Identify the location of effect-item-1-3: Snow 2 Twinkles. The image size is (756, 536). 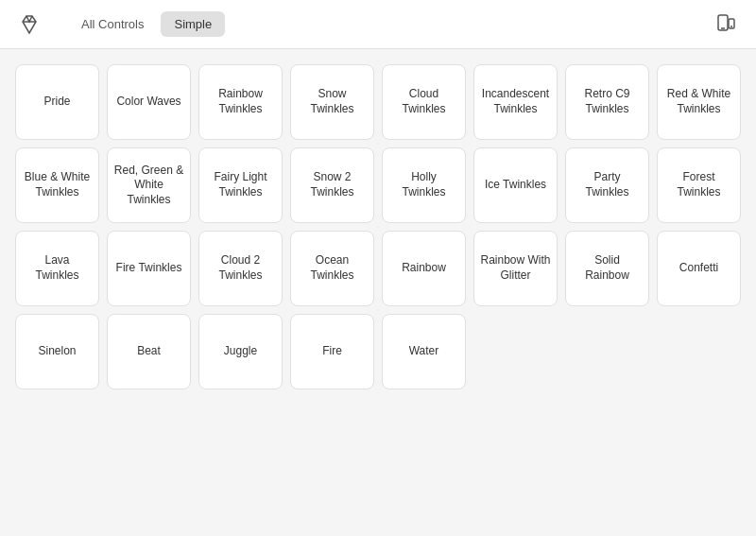
(333, 185).